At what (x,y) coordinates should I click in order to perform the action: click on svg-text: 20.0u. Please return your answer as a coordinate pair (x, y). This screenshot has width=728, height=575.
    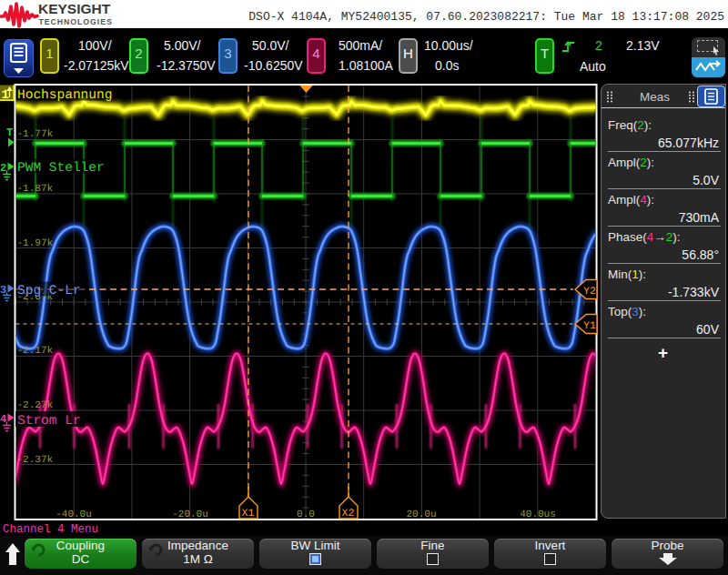
    Looking at the image, I should click on (420, 515).